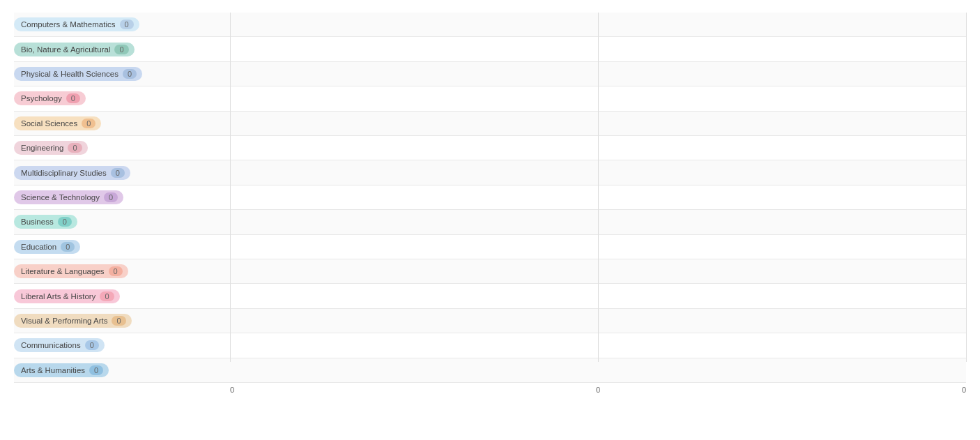 This screenshot has width=980, height=440. Describe the element at coordinates (122, 197) in the screenshot. I see `bar-label-area: Science & Technology 0` at that location.